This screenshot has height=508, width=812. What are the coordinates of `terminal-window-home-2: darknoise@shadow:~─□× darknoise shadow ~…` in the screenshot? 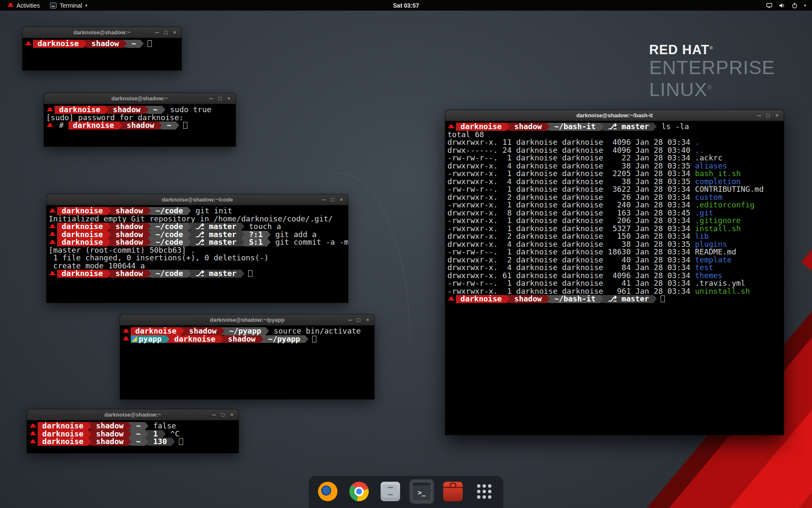 It's located at (133, 431).